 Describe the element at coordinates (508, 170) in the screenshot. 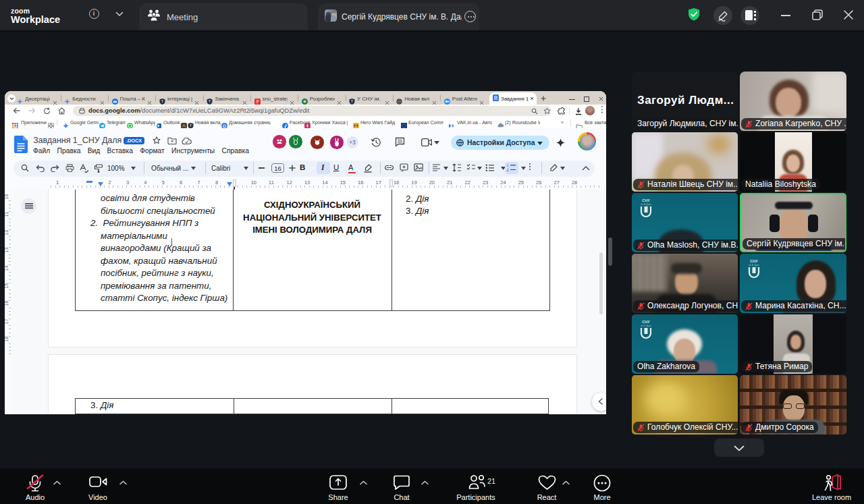

I see `svg-text: 2` at that location.